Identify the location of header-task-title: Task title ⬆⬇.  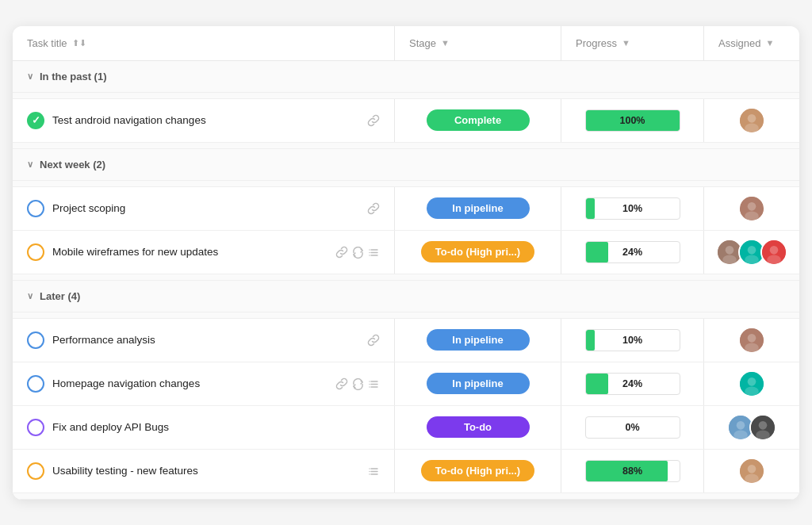
(204, 43).